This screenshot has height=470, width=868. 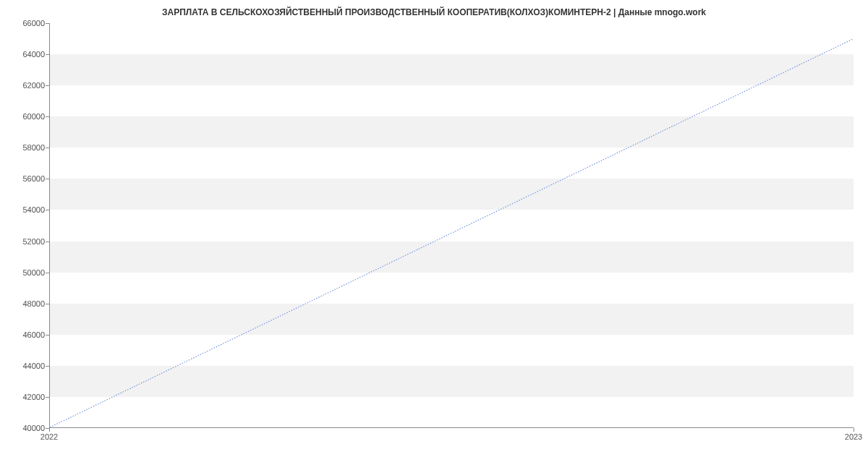 What do you see at coordinates (25, 23) in the screenshot?
I see `y-tick-label: 66000` at bounding box center [25, 23].